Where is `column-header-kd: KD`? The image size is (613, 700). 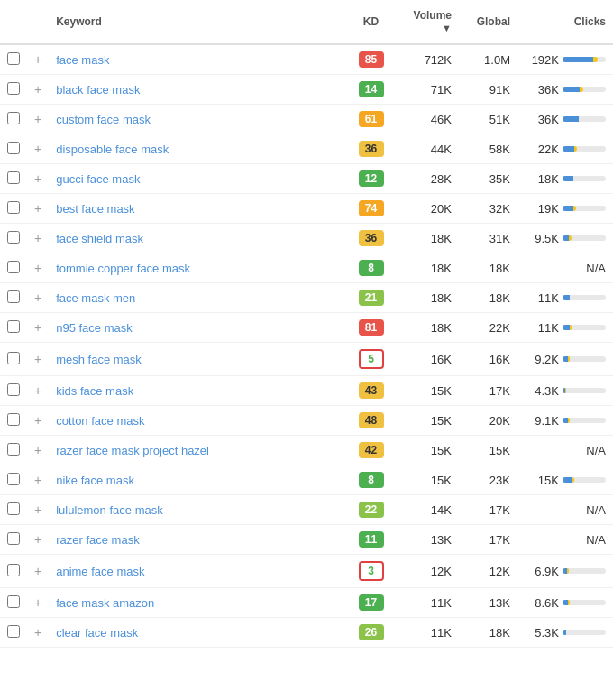
column-header-kd: KD is located at coordinates (371, 22).